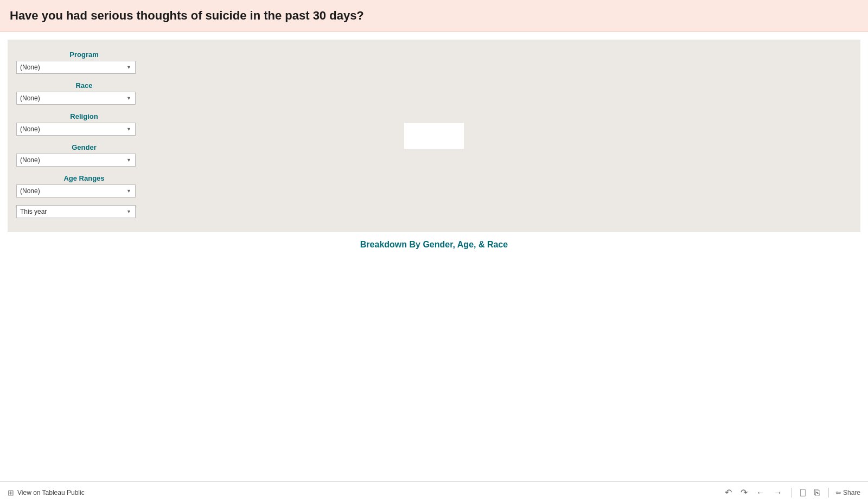 This screenshot has height=503, width=868. Describe the element at coordinates (744, 493) in the screenshot. I see `redo-button: ↷` at that location.